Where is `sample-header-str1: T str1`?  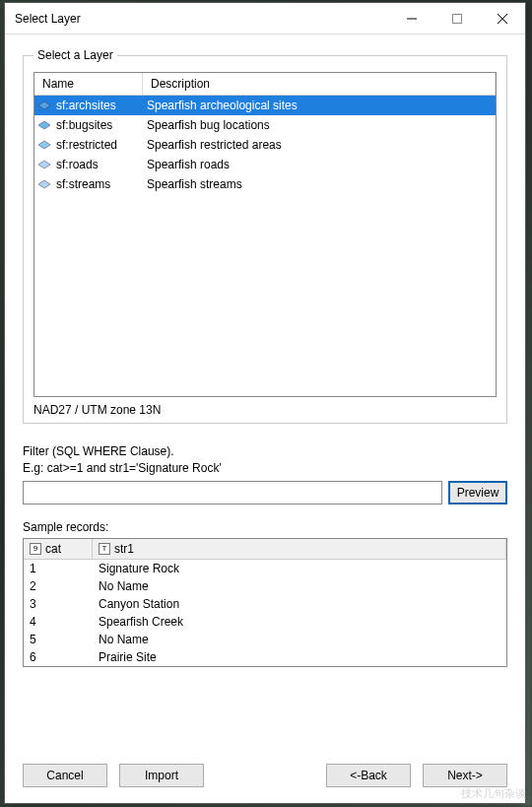 sample-header-str1: T str1 is located at coordinates (299, 549).